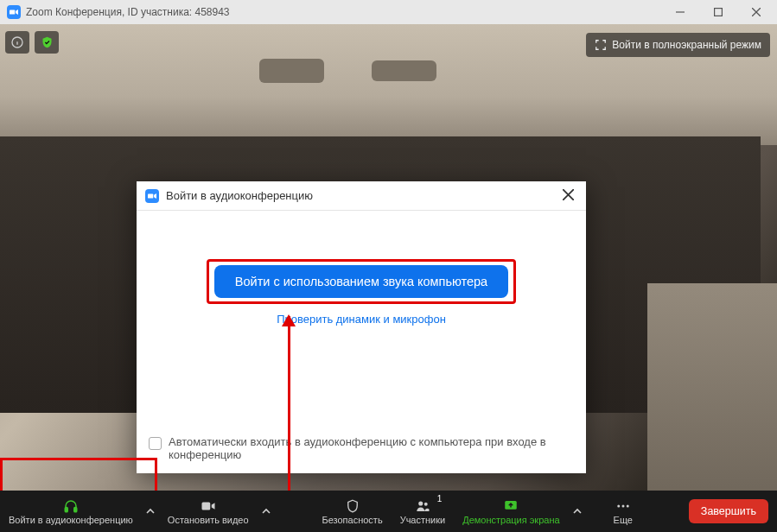  Describe the element at coordinates (353, 506) in the screenshot. I see `shield-icon` at that location.